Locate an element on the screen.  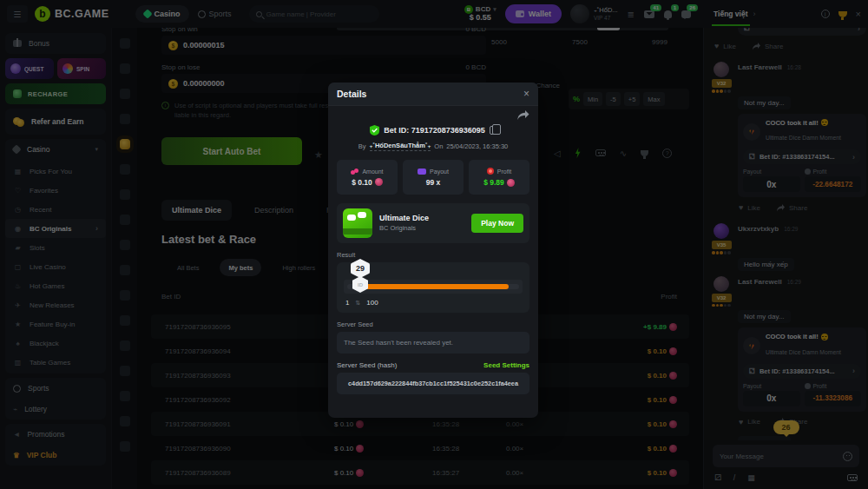
player-name: ₊˚HổDenSâuThẳm˚₊ is located at coordinates (401, 146).